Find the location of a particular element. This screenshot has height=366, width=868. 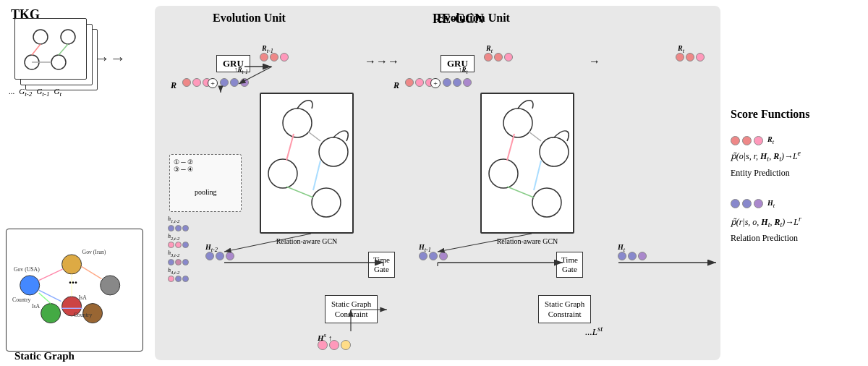

h-stack: h1,t-2 h2,t-2 h3,t-2 h4,t-2 is located at coordinates (178, 249).